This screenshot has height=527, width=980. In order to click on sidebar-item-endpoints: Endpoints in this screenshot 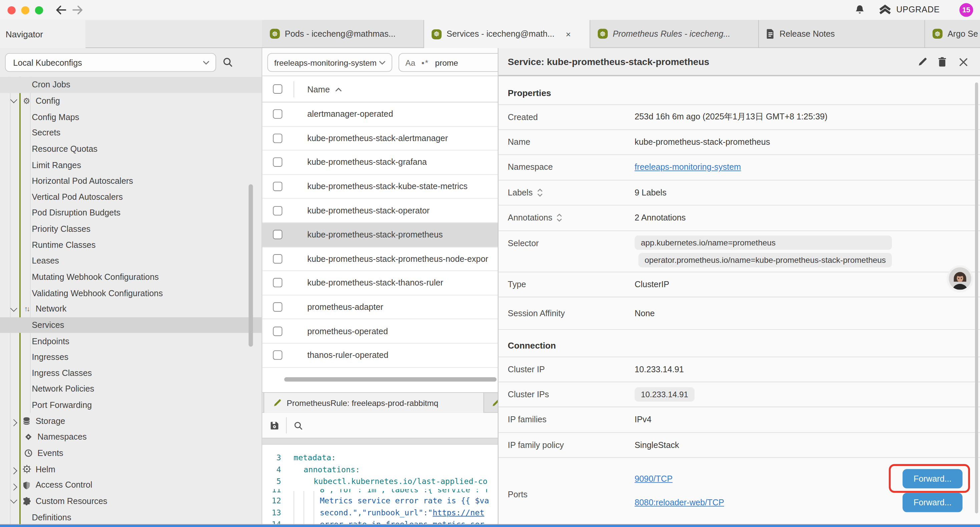, I will do `click(131, 341)`.